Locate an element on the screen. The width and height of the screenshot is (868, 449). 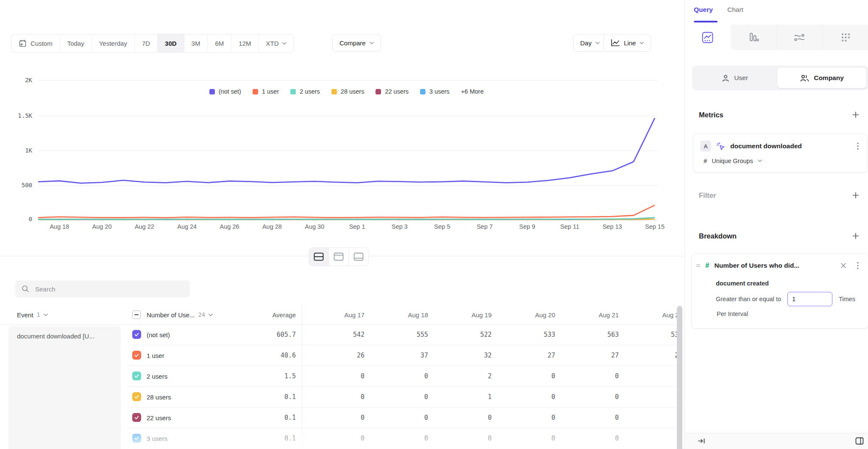
range-option-custom: Custom is located at coordinates (36, 43).